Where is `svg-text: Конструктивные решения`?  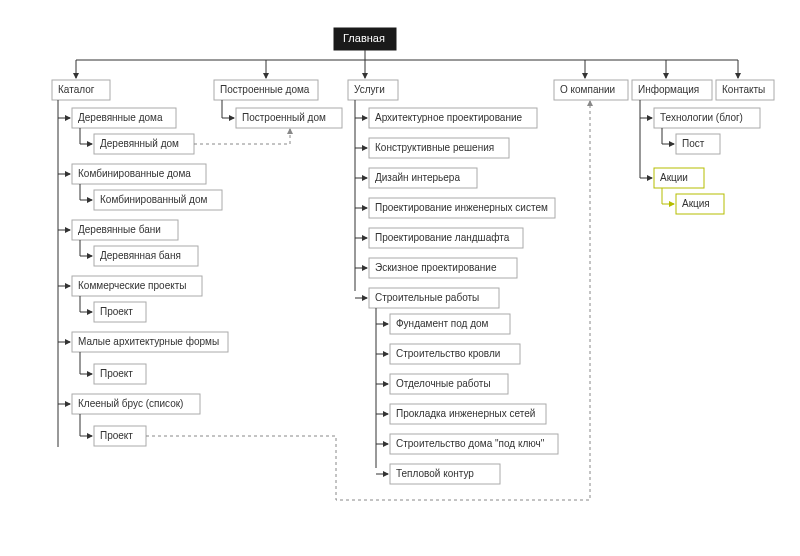 svg-text: Конструктивные решения is located at coordinates (434, 148).